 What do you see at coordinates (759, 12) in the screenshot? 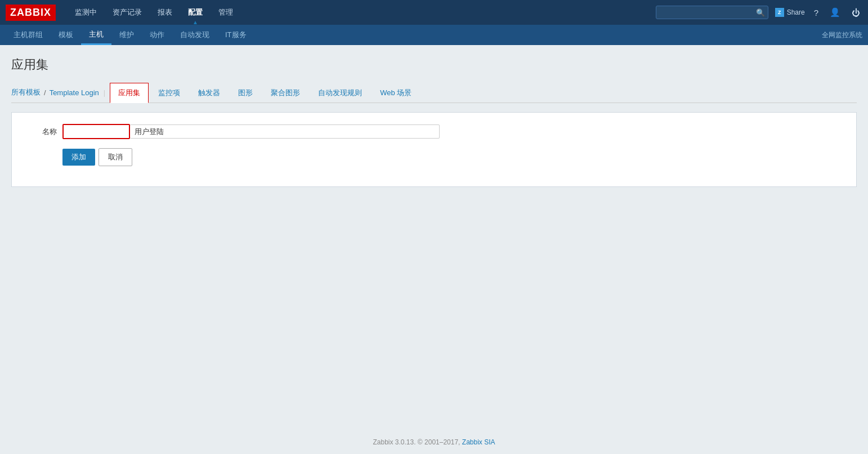
I see `top-nav-right: 🔍 Z Share ? 👤 ⏻` at bounding box center [759, 12].